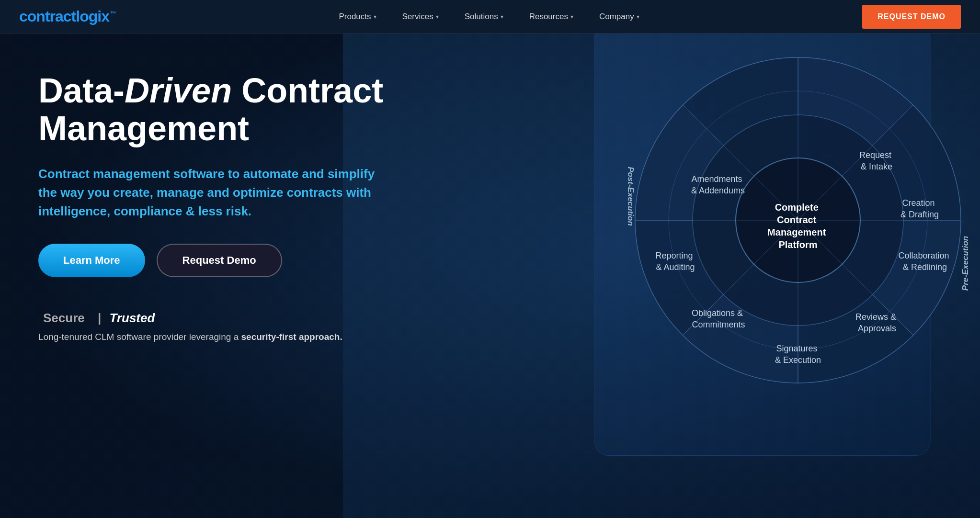  Describe the element at coordinates (113, 13) in the screenshot. I see `logo-trademark: ™` at that location.